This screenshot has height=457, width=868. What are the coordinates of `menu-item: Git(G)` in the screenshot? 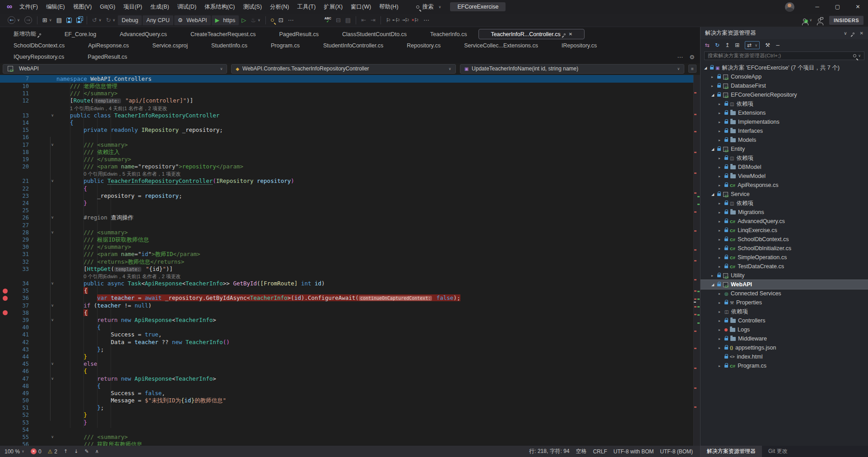 It's located at (107, 7).